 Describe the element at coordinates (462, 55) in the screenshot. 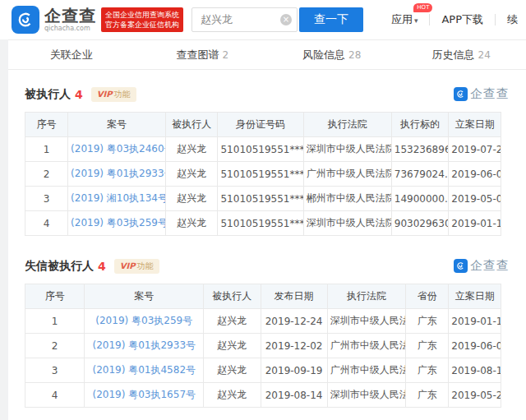

I see `tab-history-info: 历史信息24` at that location.